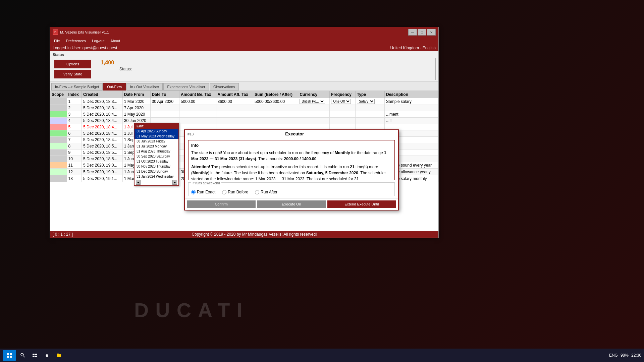 Image resolution: width=644 pixels, height=362 pixels. Describe the element at coordinates (156, 176) in the screenshot. I see `edit-list-item: 31 Jan 2024 Wednesday` at that location.